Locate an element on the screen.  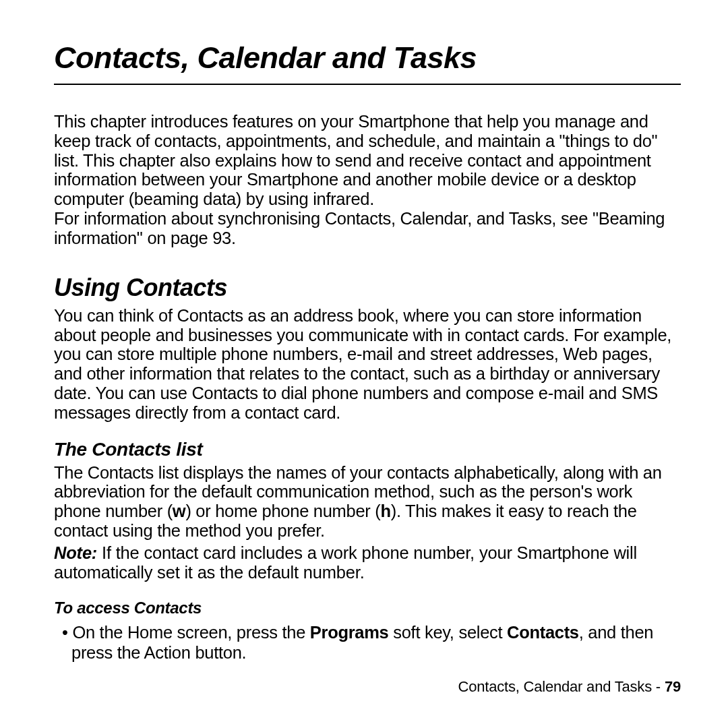
programs-label: Programs is located at coordinates (349, 632).